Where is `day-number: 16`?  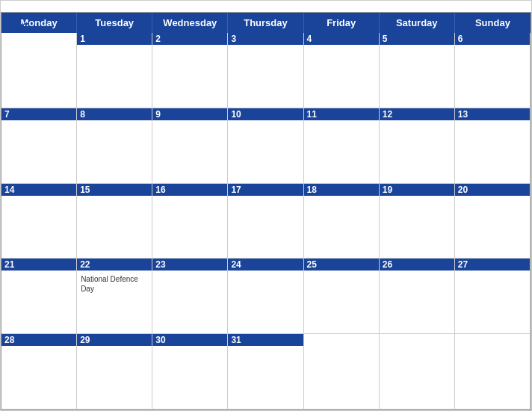
day-number: 16 is located at coordinates (160, 190).